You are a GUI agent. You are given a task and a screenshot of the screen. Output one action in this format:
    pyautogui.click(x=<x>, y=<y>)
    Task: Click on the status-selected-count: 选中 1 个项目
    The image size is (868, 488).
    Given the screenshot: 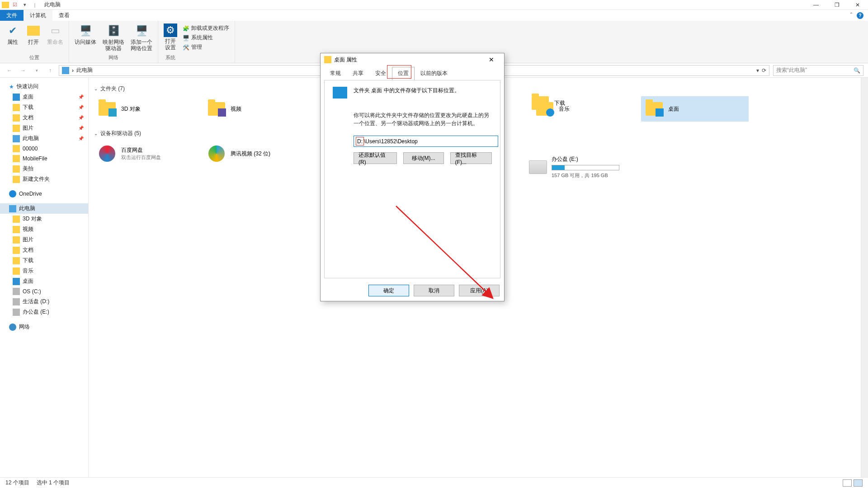 What is the action you would take?
    pyautogui.click(x=53, y=483)
    